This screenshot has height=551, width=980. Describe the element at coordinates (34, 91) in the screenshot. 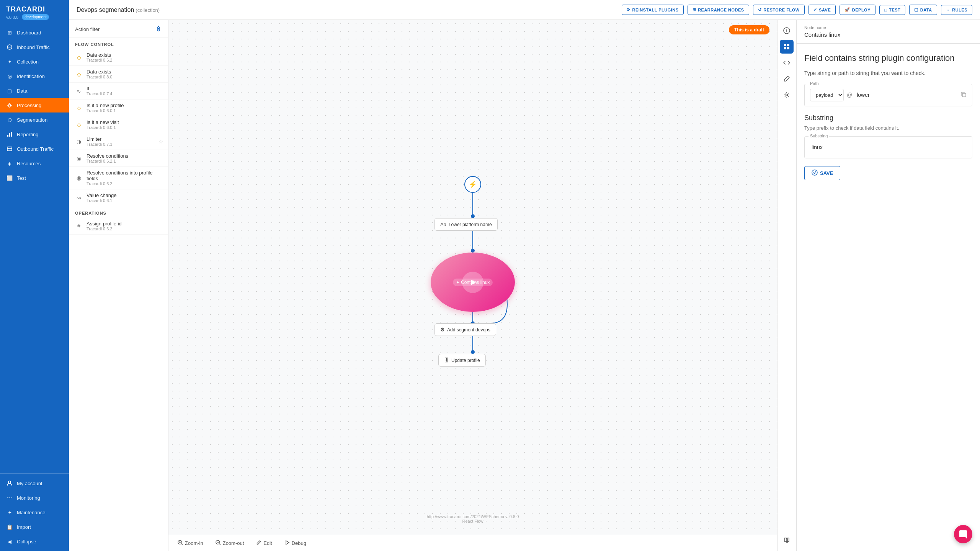

I see `sidebar-item-data: ▢ Data` at that location.